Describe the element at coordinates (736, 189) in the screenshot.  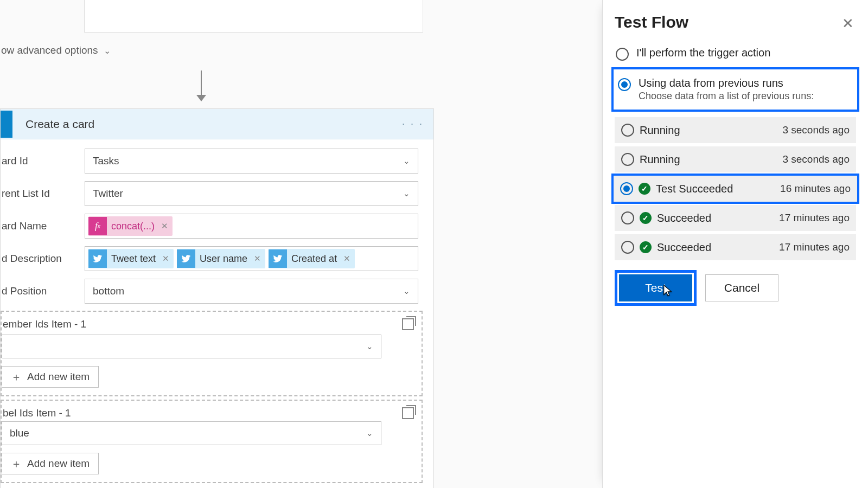
I see `run-item: ✓Test Succeeded16 minutes ago` at that location.